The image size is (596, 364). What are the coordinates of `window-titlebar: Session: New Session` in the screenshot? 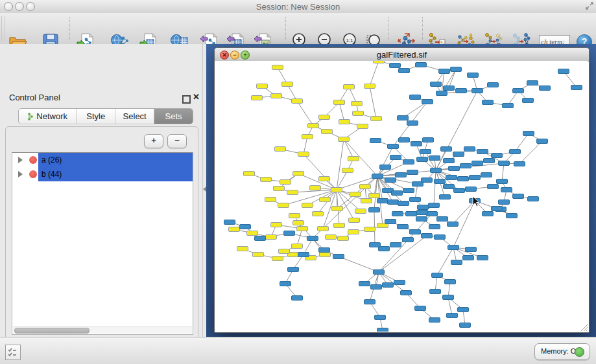 It's located at (298, 6).